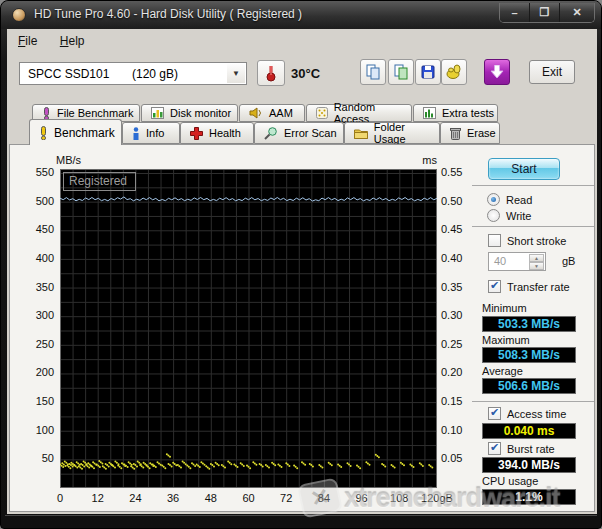 This screenshot has width=602, height=529. Describe the element at coordinates (459, 372) in the screenshot. I see `axis-tick: 0.20` at that location.